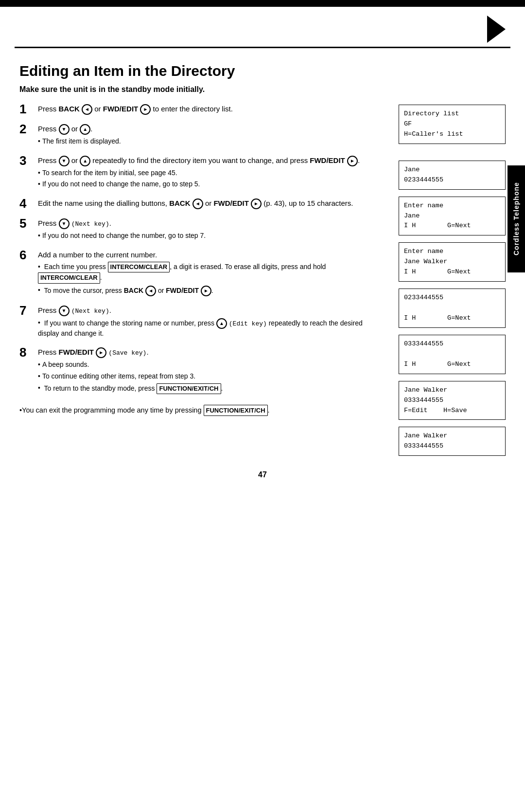 Image resolution: width=525 pixels, height=812 pixels. What do you see at coordinates (452, 216) in the screenshot?
I see `screen-3: Enter name Jane I H G=Next` at bounding box center [452, 216].